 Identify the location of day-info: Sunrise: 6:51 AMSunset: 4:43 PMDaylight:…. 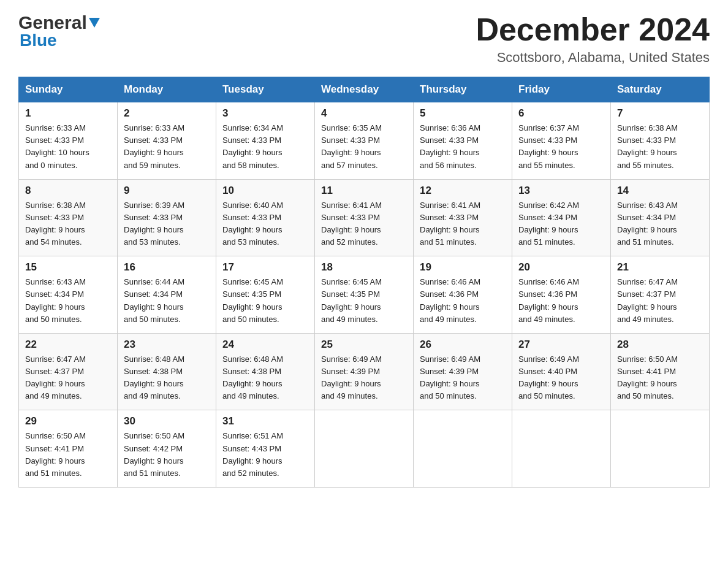
(265, 455).